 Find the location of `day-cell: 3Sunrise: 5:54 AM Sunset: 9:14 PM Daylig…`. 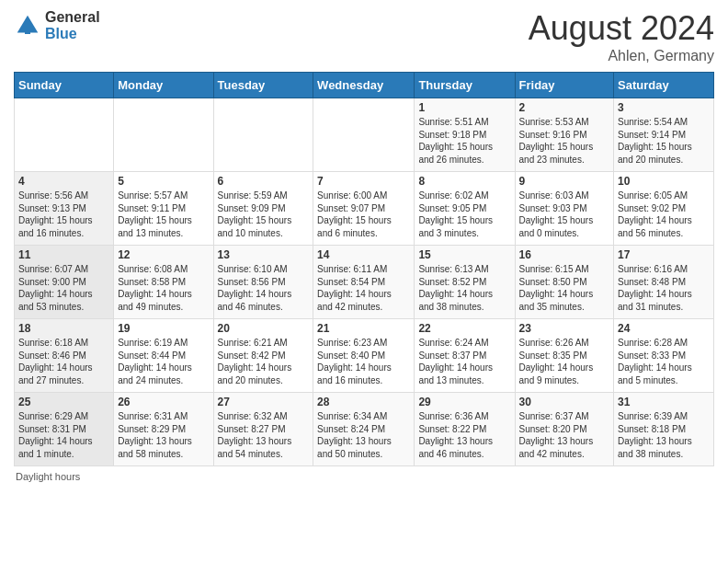

day-cell: 3Sunrise: 5:54 AM Sunset: 9:14 PM Daylig… is located at coordinates (664, 135).